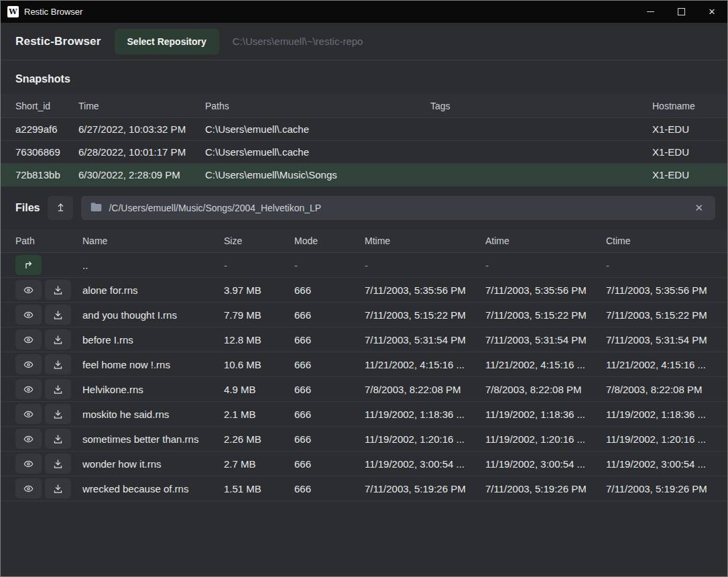 Image resolution: width=728 pixels, height=577 pixels. Describe the element at coordinates (425, 365) in the screenshot. I see `file-mtime: 11/21/2002, 4:15:16 ...` at that location.